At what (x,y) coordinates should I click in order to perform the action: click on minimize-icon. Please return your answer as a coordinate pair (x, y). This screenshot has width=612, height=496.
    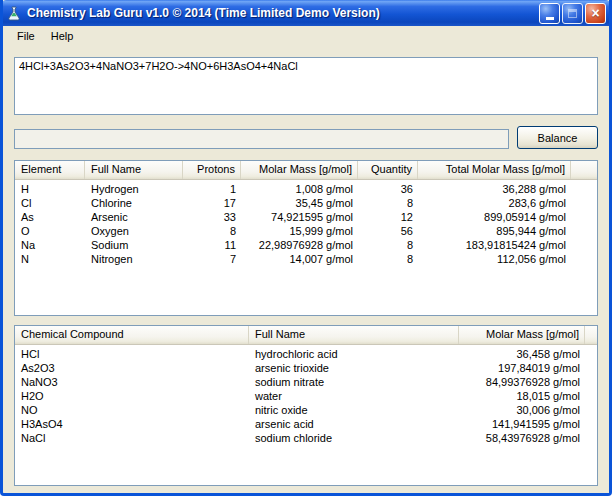
    Looking at the image, I should click on (550, 18).